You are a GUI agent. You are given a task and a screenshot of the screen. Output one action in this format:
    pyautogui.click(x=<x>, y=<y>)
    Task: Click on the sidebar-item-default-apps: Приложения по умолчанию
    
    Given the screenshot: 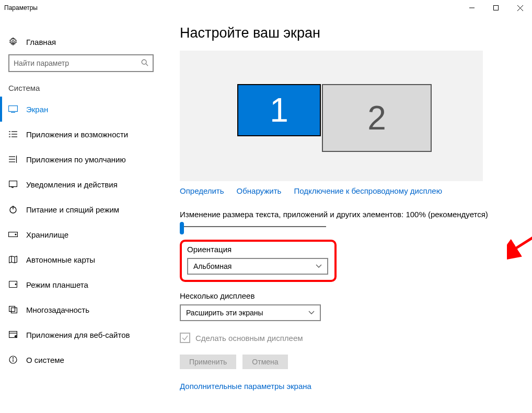 What is the action you would take?
    pyautogui.click(x=81, y=159)
    